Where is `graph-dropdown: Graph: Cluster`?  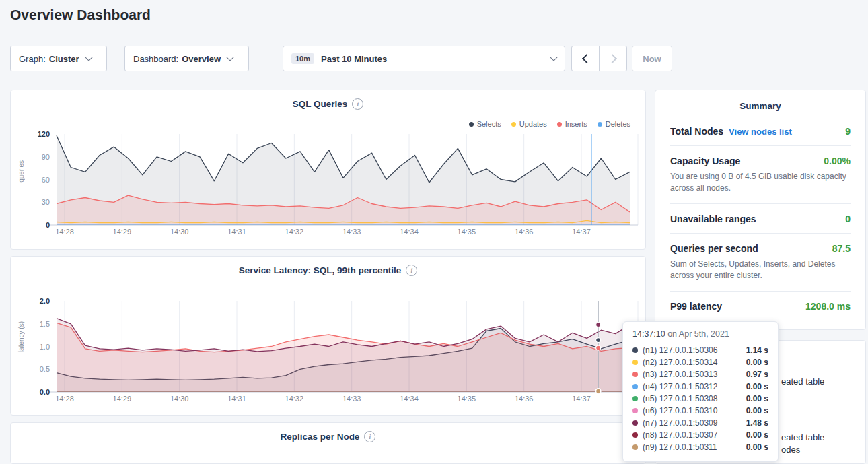 graph-dropdown: Graph: Cluster is located at coordinates (59, 59).